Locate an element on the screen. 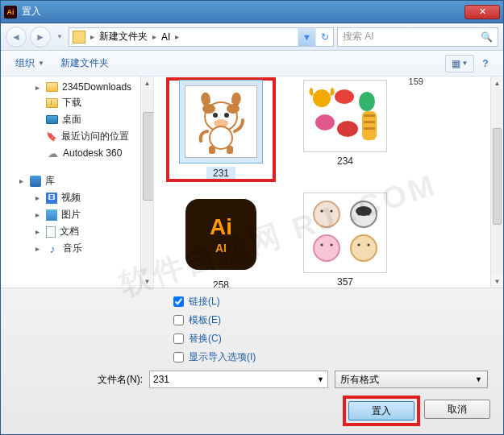 The height and width of the screenshot is (435, 504). search-icon: 🔍 is located at coordinates (487, 37).